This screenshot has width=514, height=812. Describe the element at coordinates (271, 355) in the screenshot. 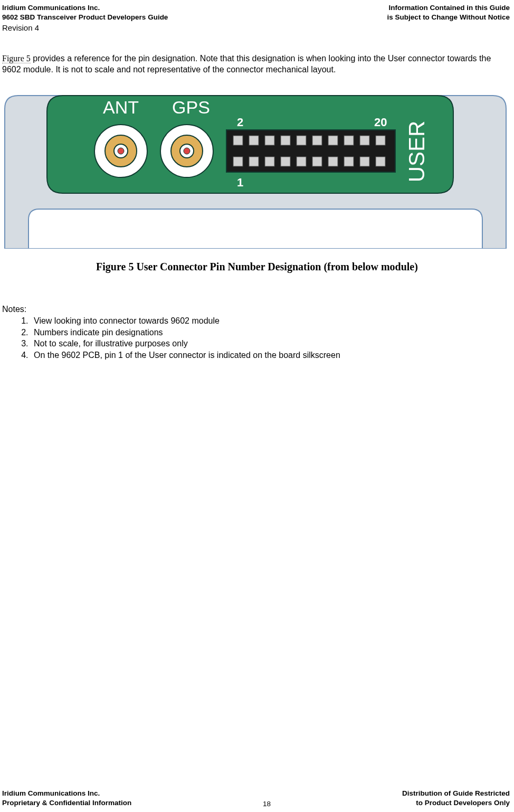

I see `list-item: On the 9602 PCB, pin 1 of the User conne…` at that location.